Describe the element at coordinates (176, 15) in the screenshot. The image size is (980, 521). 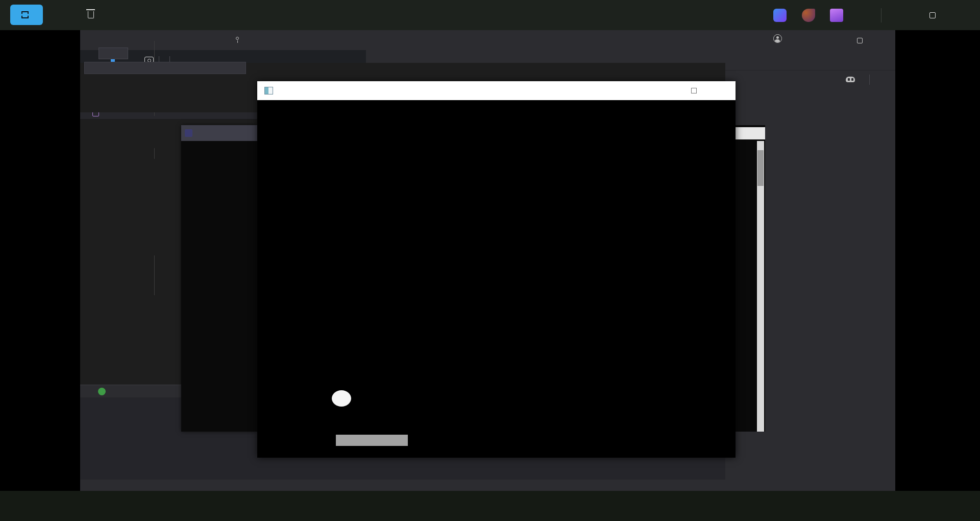
I see `more-options-icon` at that location.